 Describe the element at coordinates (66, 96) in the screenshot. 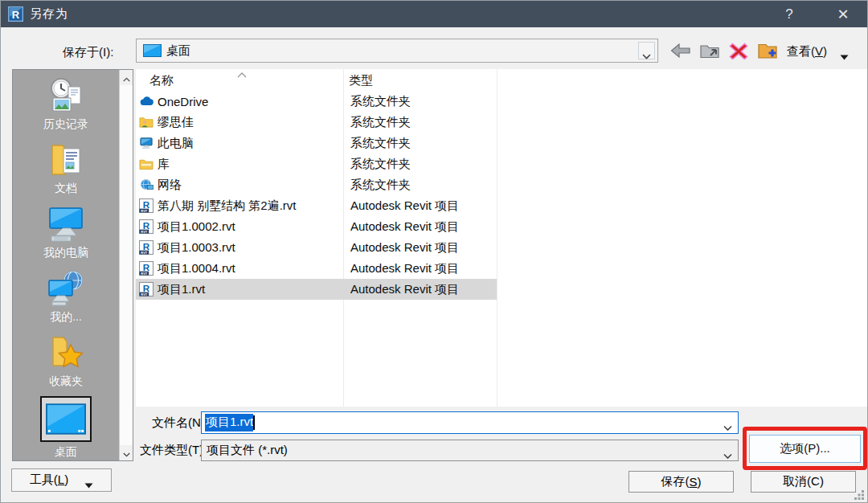

I see `history-icon` at that location.